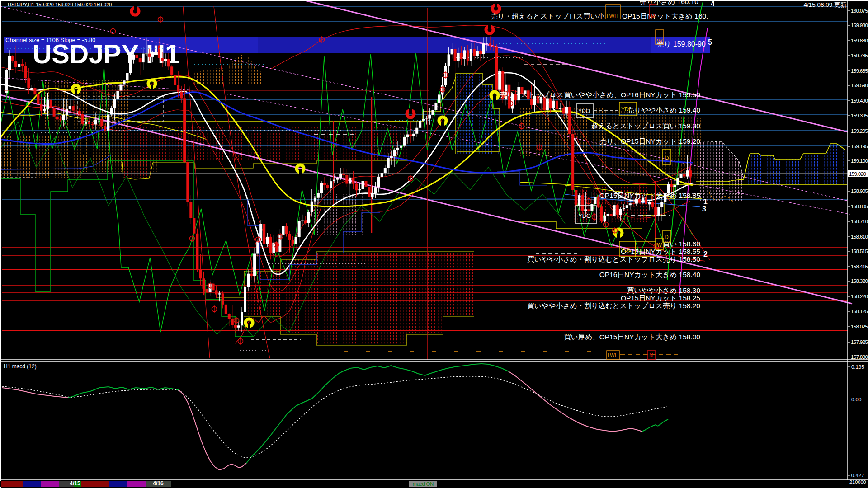  What do you see at coordinates (825, 5) in the screenshot?
I see `svg-text: 4/15 06:09 更新` at bounding box center [825, 5].